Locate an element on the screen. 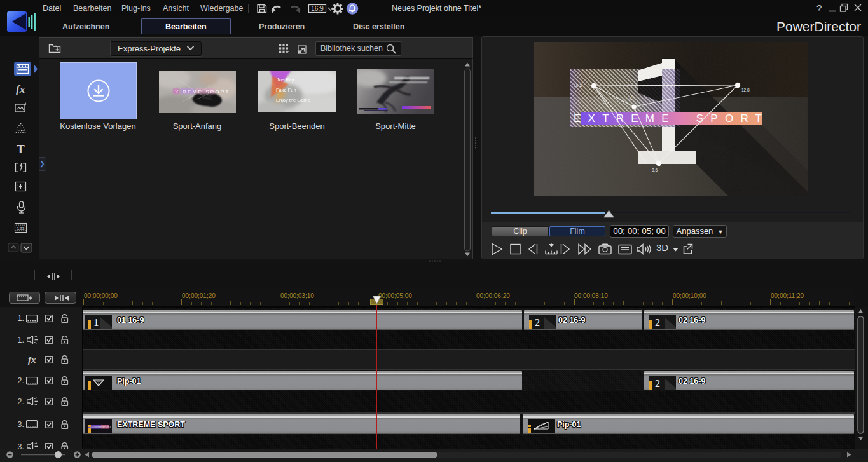  svg-text: Enjoy the Game is located at coordinates (293, 100).